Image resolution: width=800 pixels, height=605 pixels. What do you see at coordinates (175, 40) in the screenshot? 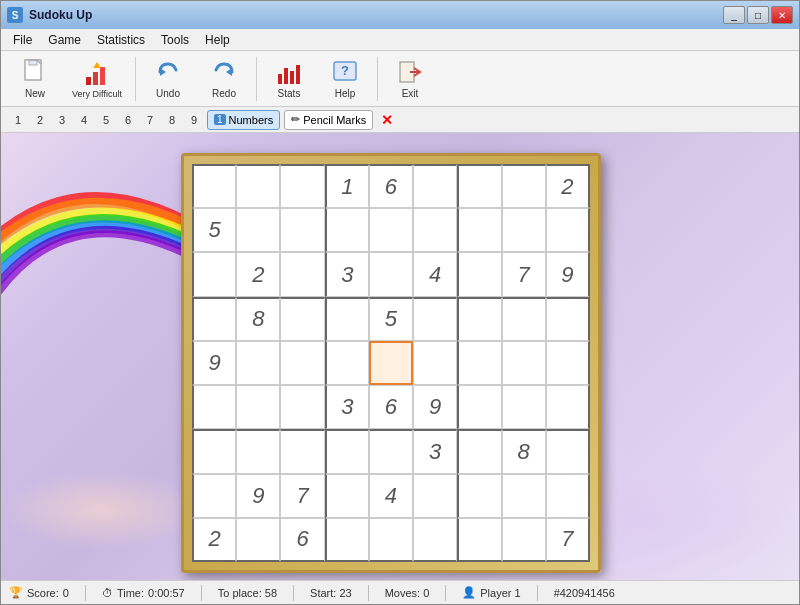
I see `menu-tools: Tools` at bounding box center [175, 40].